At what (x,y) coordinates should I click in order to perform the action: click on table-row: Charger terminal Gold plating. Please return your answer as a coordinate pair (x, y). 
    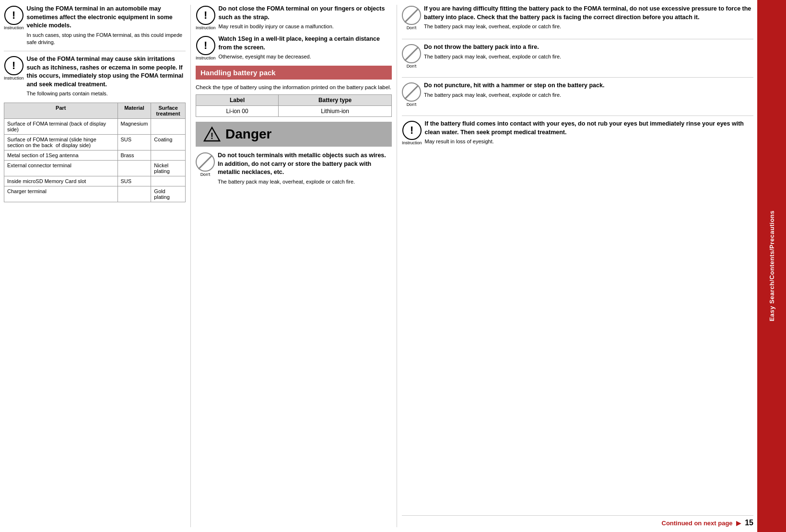
    Looking at the image, I should click on (95, 194).